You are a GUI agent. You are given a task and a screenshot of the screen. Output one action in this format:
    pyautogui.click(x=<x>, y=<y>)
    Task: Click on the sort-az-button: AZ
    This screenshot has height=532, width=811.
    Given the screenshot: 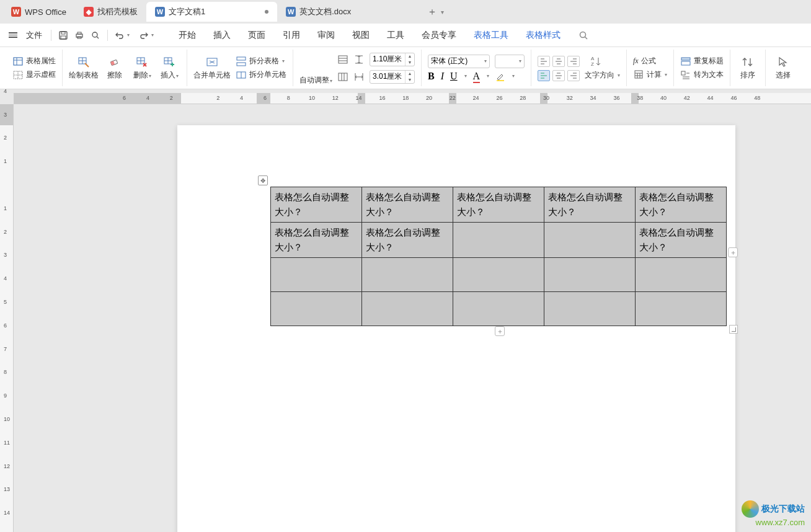 What is the action you would take?
    pyautogui.click(x=596, y=61)
    